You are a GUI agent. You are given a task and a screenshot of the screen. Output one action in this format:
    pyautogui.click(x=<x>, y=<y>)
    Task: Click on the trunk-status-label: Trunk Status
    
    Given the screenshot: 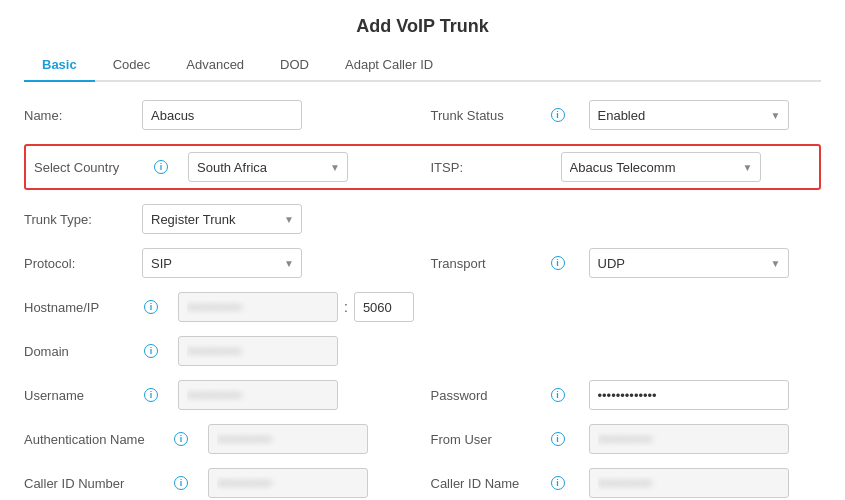 What is the action you would take?
    pyautogui.click(x=486, y=116)
    